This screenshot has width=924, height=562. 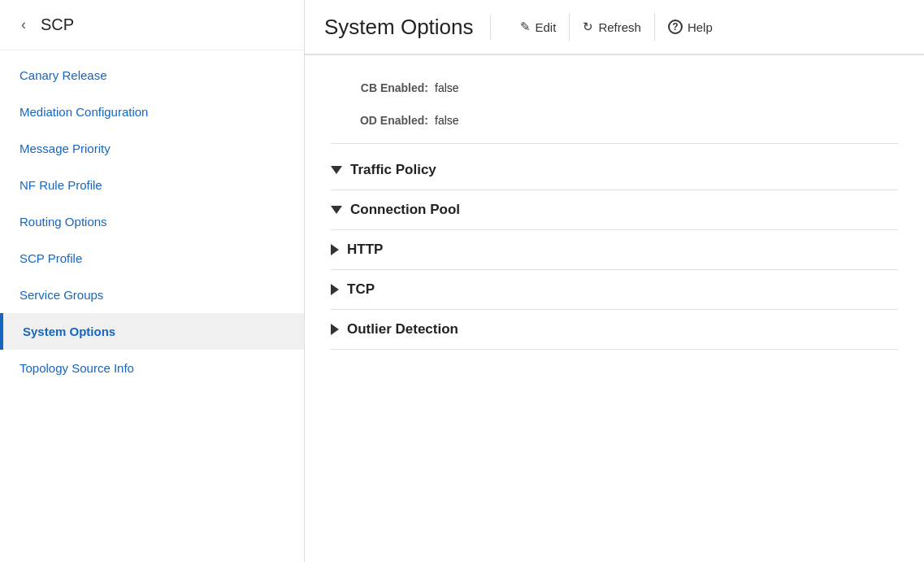 I want to click on refresh-icon: ↻, so click(x=588, y=27).